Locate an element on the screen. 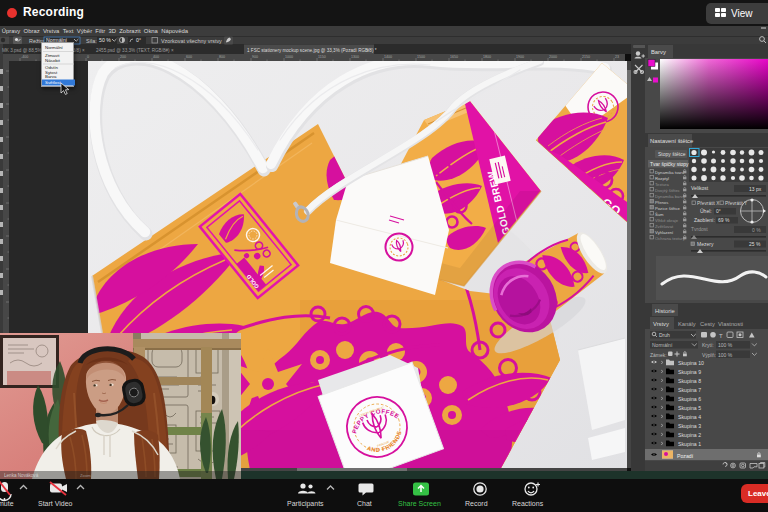 This screenshot has width=768, height=512. svg-text: Skupina 7 is located at coordinates (690, 390).